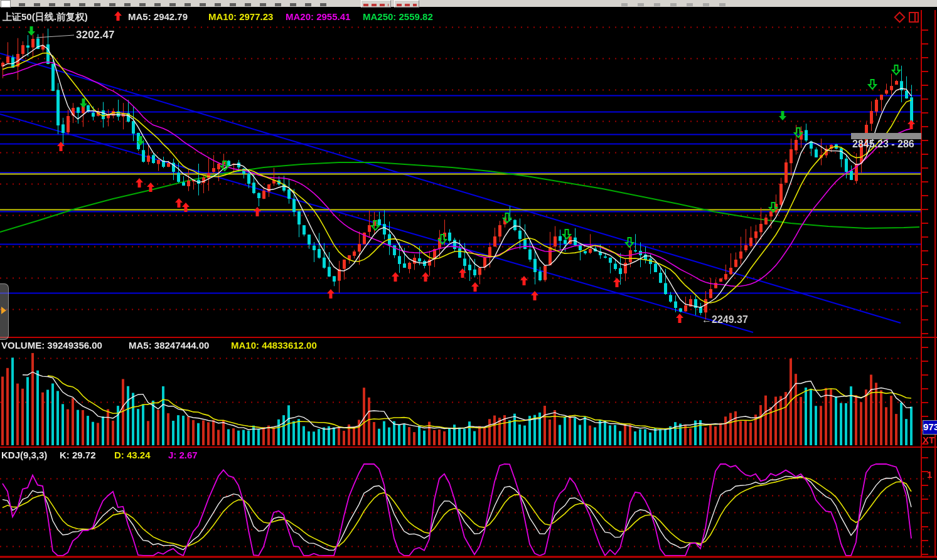 This screenshot has height=560, width=937. What do you see at coordinates (241, 16) in the screenshot?
I see `ma10-label: MA10: 2977.23` at bounding box center [241, 16].